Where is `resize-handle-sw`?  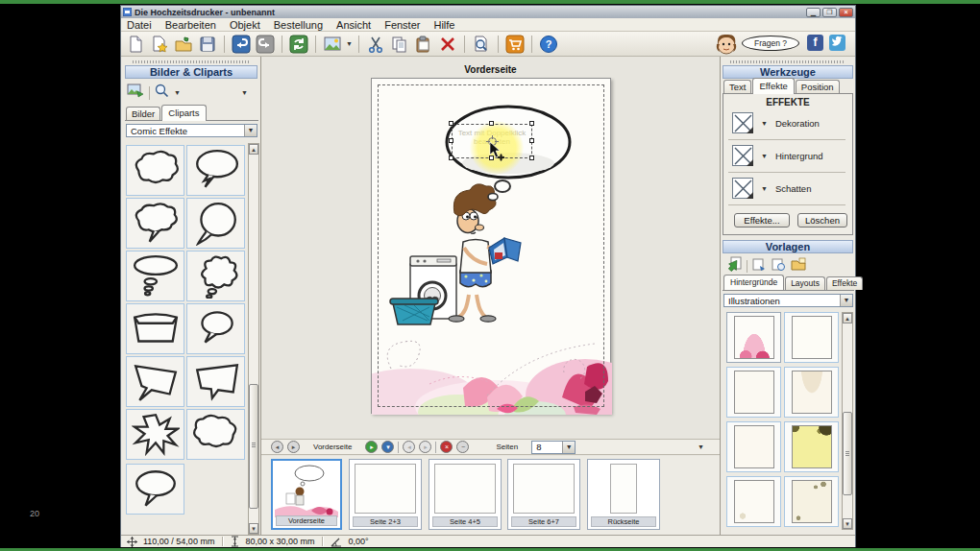 resize-handle-sw is located at coordinates (452, 157).